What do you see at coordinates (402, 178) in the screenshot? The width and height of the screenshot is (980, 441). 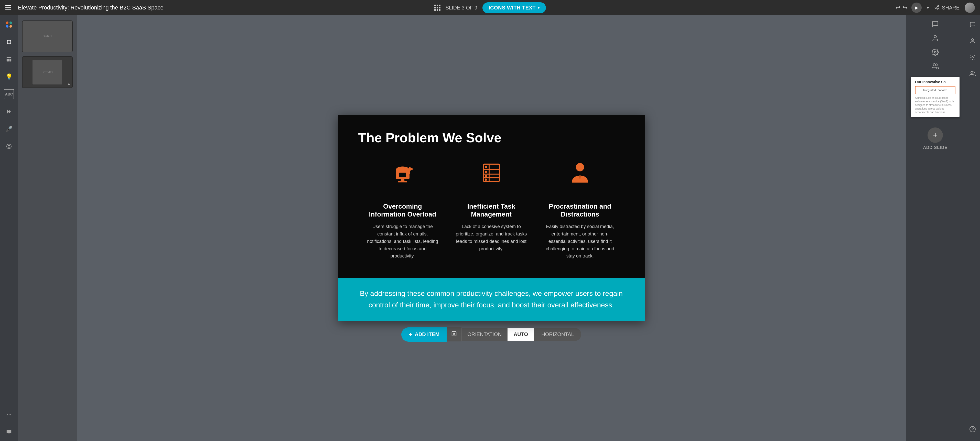 I see `mailbox-icon` at bounding box center [402, 178].